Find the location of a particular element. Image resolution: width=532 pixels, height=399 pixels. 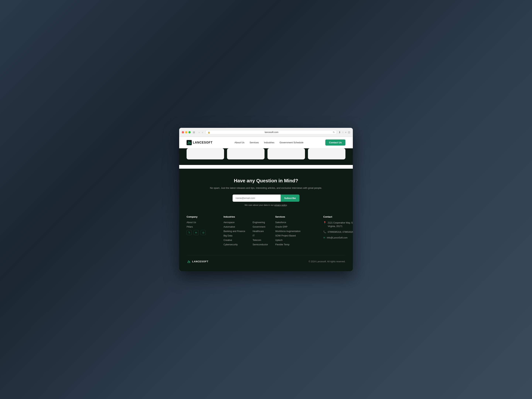

ind-semiconductor: Semiconductor is located at coordinates (260, 245).